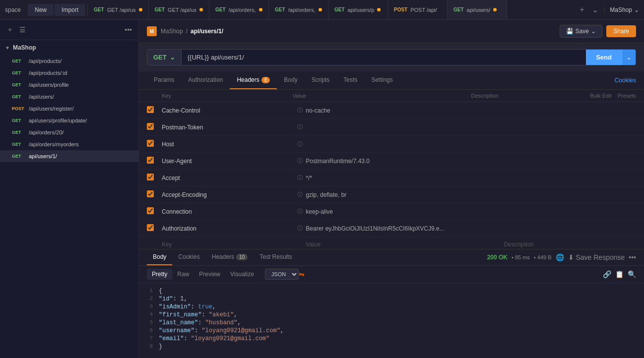  I want to click on import-button: Import, so click(70, 10).